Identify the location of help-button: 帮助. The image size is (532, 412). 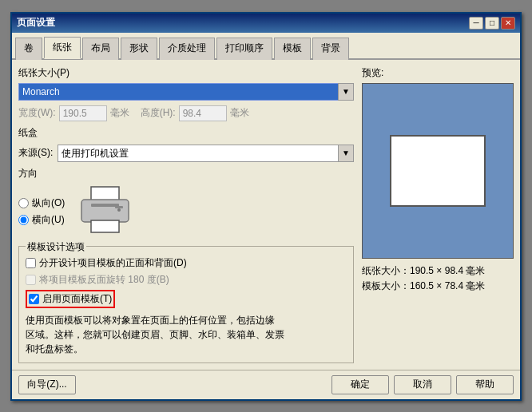
(485, 385).